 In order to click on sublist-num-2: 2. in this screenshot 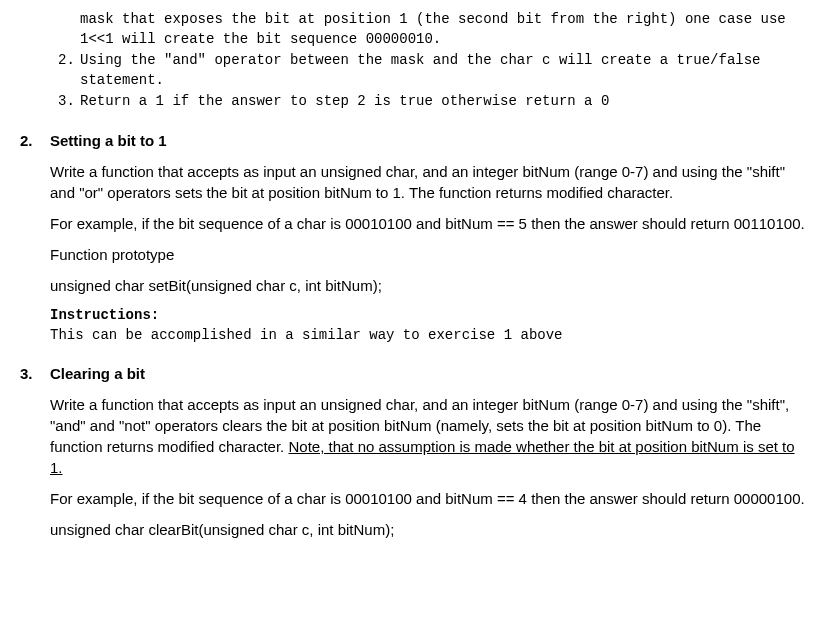, I will do `click(69, 70)`.